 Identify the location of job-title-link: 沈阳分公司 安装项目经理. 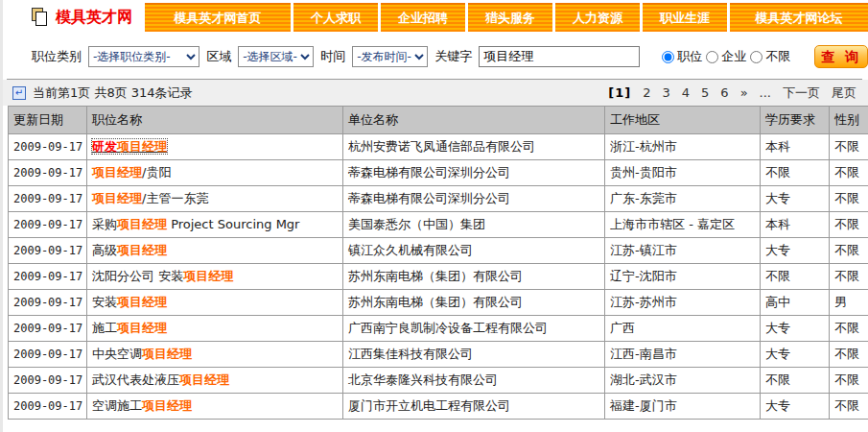
(163, 276).